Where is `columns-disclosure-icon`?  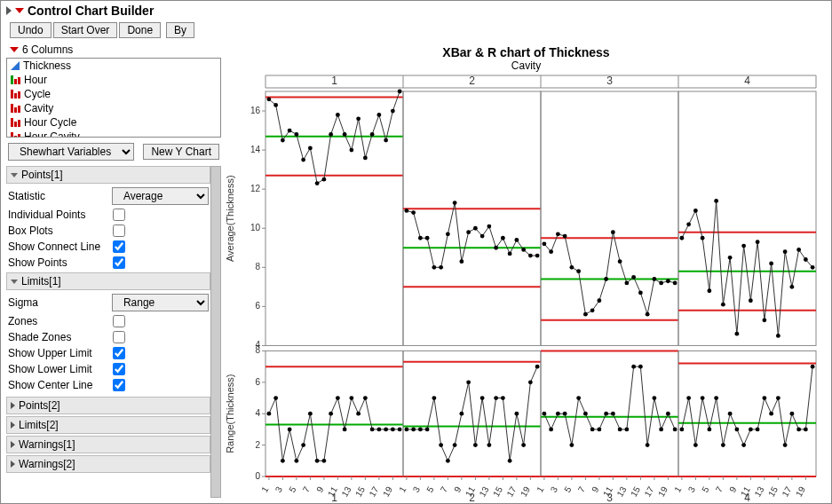 columns-disclosure-icon is located at coordinates (14, 50).